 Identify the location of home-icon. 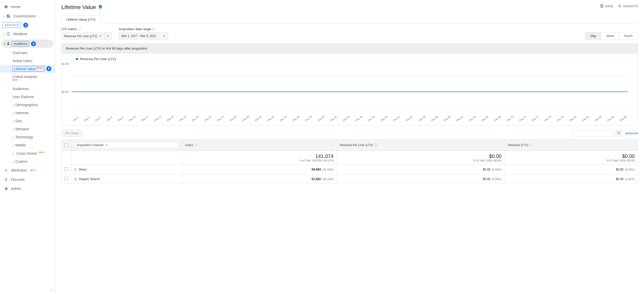
(6, 7).